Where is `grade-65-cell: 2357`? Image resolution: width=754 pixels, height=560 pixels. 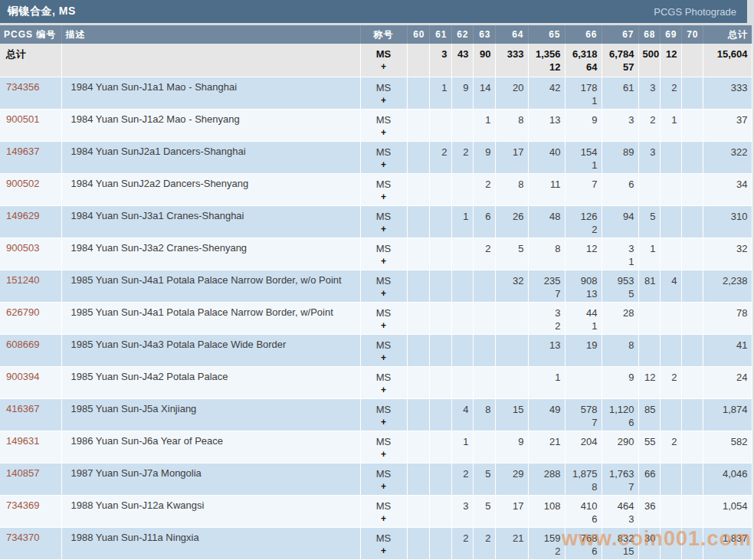
grade-65-cell: 2357 is located at coordinates (546, 286).